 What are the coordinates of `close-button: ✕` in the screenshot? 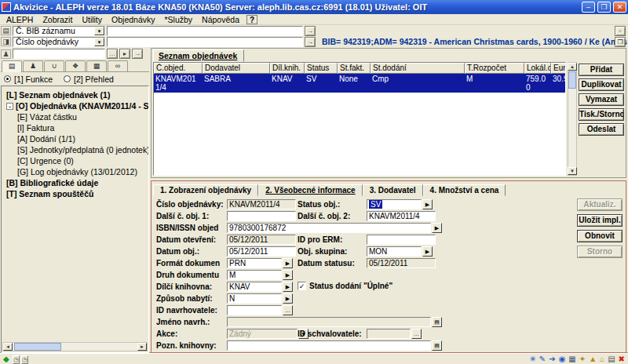 It's located at (620, 7).